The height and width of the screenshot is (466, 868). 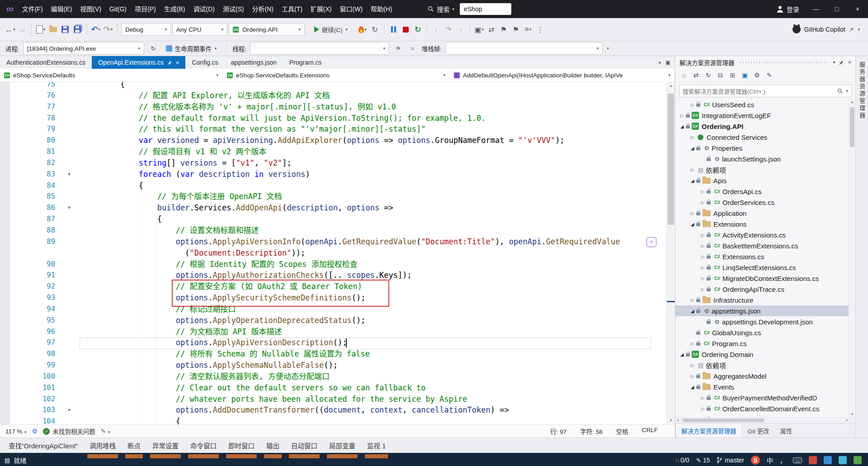 I want to click on menu-item: 帮助(H), so click(x=382, y=9).